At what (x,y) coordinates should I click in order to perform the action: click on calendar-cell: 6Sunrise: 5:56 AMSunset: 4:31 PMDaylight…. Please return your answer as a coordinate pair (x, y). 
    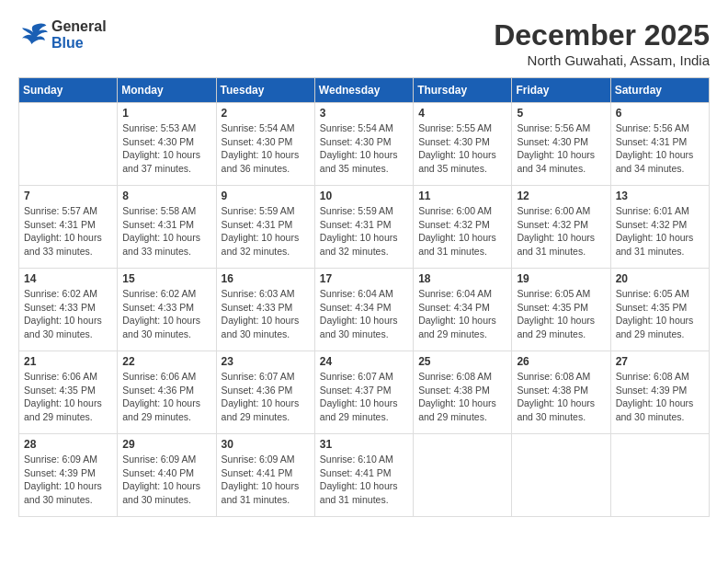
    Looking at the image, I should click on (660, 144).